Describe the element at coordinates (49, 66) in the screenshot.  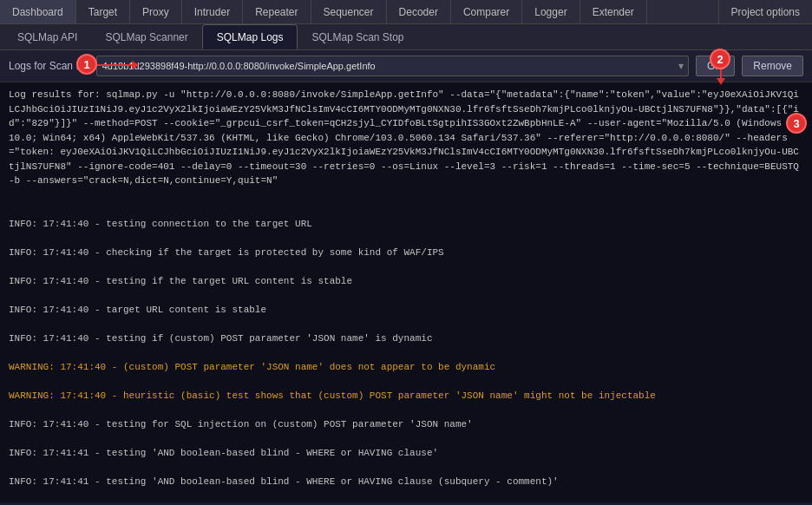
I see `logs-for-label: Logs for Scan ID:` at that location.